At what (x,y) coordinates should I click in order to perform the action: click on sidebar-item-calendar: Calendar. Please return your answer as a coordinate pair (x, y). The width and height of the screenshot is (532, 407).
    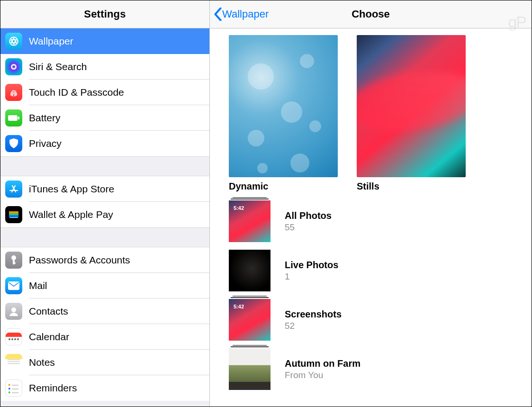
    Looking at the image, I should click on (105, 337).